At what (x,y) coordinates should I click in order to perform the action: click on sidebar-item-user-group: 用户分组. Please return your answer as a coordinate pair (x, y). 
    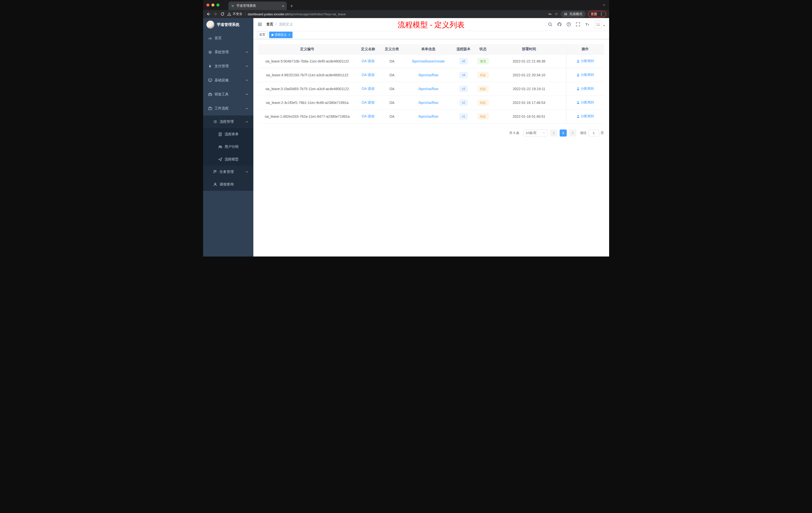
    Looking at the image, I should click on (228, 147).